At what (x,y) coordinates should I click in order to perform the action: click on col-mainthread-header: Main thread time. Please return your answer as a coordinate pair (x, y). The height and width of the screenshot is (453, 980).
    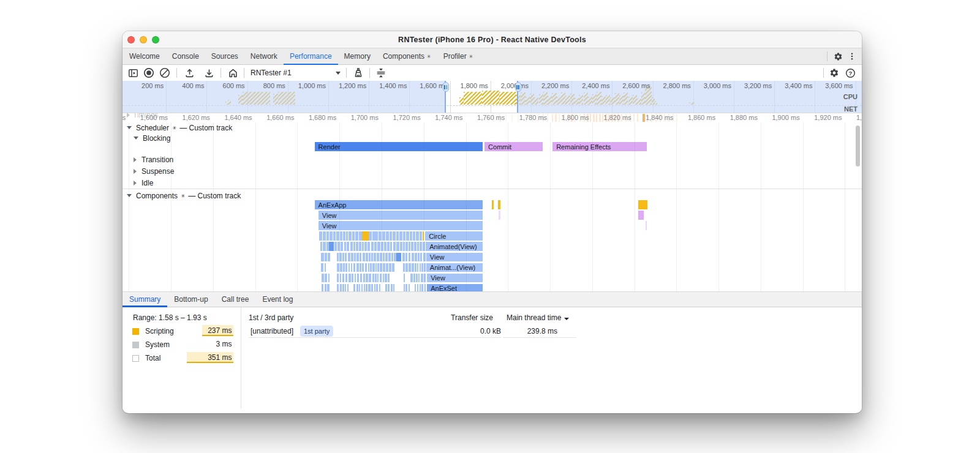
    Looking at the image, I should click on (538, 318).